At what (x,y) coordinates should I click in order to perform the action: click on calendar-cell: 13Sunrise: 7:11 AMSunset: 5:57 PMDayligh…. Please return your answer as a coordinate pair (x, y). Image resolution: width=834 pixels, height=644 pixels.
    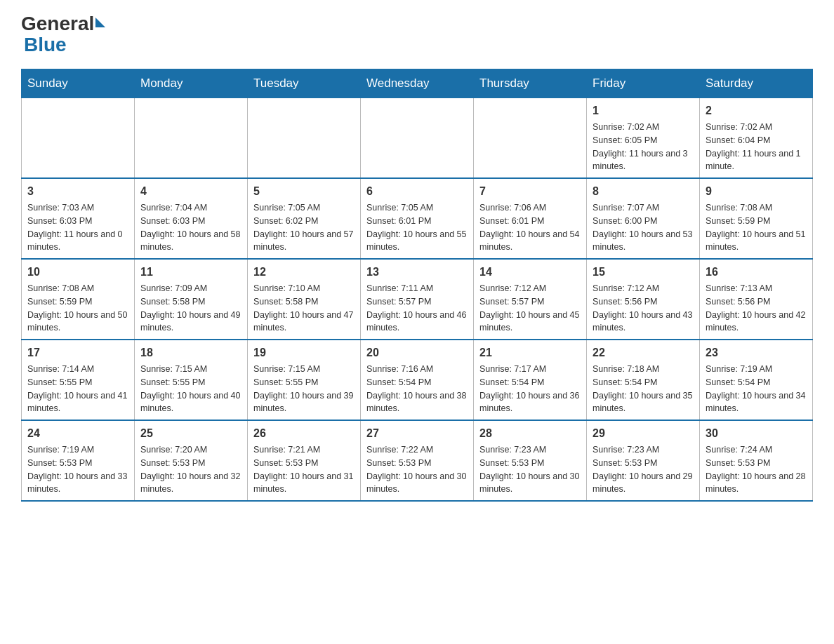
    Looking at the image, I should click on (417, 299).